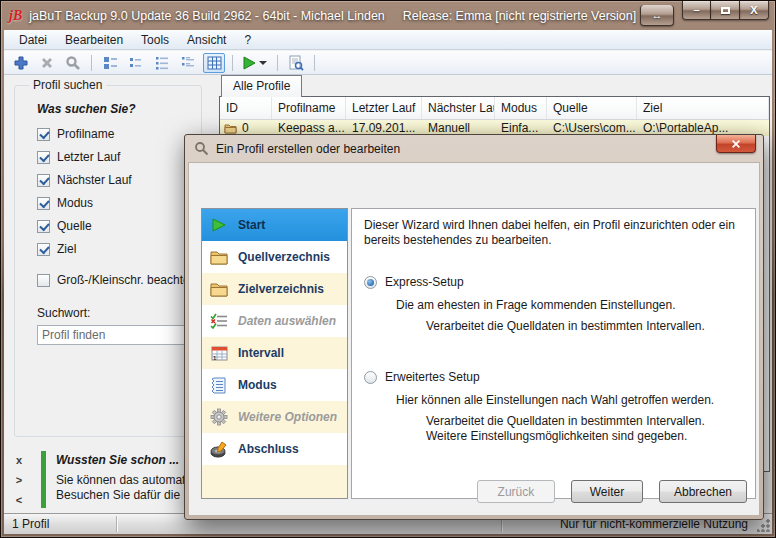 This screenshot has width=776, height=538. What do you see at coordinates (94, 40) in the screenshot?
I see `menu-bearbeiten: Bearbeiten` at bounding box center [94, 40].